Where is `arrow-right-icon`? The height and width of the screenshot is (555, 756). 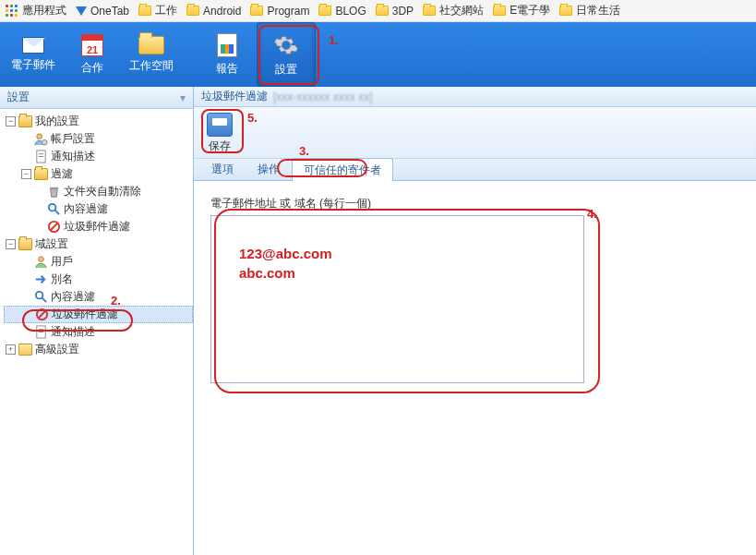 arrow-right-icon is located at coordinates (41, 279).